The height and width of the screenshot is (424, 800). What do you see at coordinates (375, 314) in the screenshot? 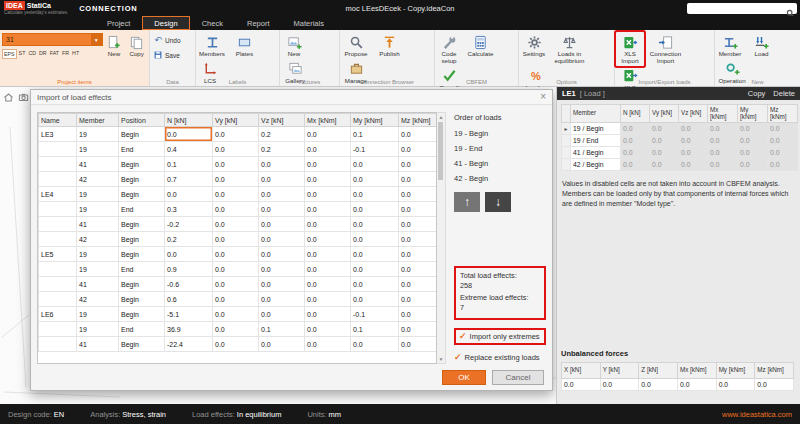
I see `cell: -0.1` at bounding box center [375, 314].